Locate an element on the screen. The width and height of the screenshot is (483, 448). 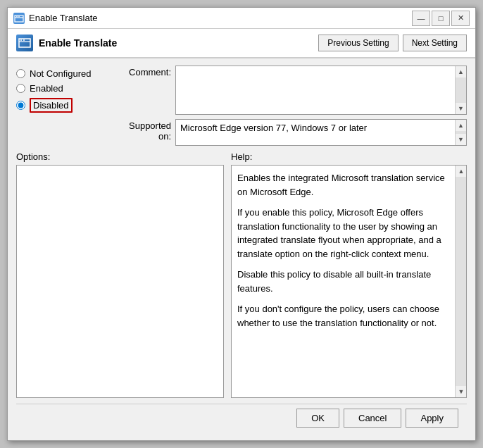
radio-group: Not Configured Enabled Disabled is located at coordinates (62, 106).